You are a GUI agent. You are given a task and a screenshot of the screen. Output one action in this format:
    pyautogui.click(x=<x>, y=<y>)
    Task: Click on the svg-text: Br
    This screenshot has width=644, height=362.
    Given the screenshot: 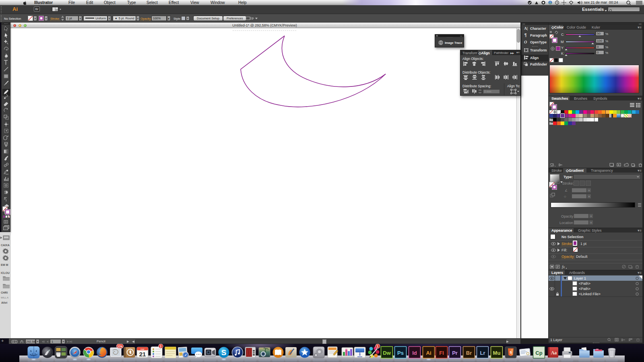 What is the action you would take?
    pyautogui.click(x=469, y=353)
    